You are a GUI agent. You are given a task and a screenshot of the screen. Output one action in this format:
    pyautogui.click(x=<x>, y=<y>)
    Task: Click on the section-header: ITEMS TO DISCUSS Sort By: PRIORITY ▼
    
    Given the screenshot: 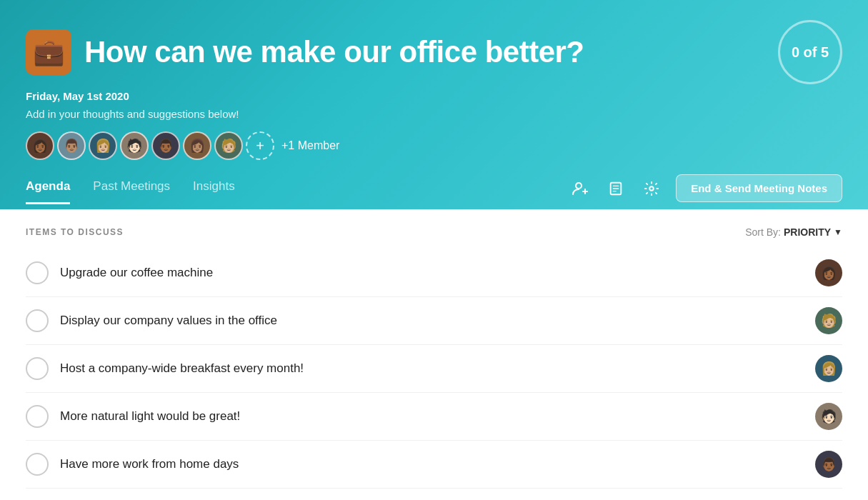 What is the action you would take?
    pyautogui.click(x=434, y=232)
    